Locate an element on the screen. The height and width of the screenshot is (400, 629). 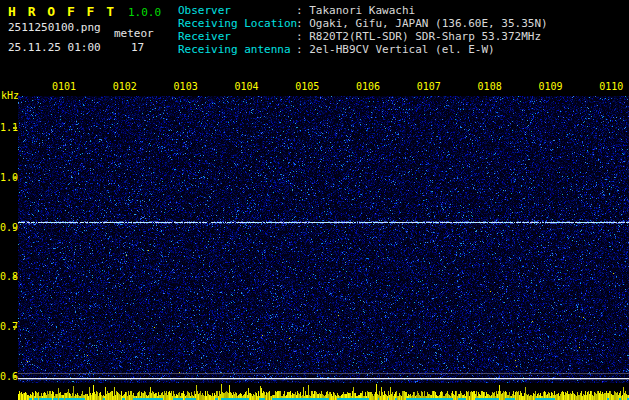
info-row: Receiving Location: Ogaki, Gifu, JAPAN (… is located at coordinates (363, 24).